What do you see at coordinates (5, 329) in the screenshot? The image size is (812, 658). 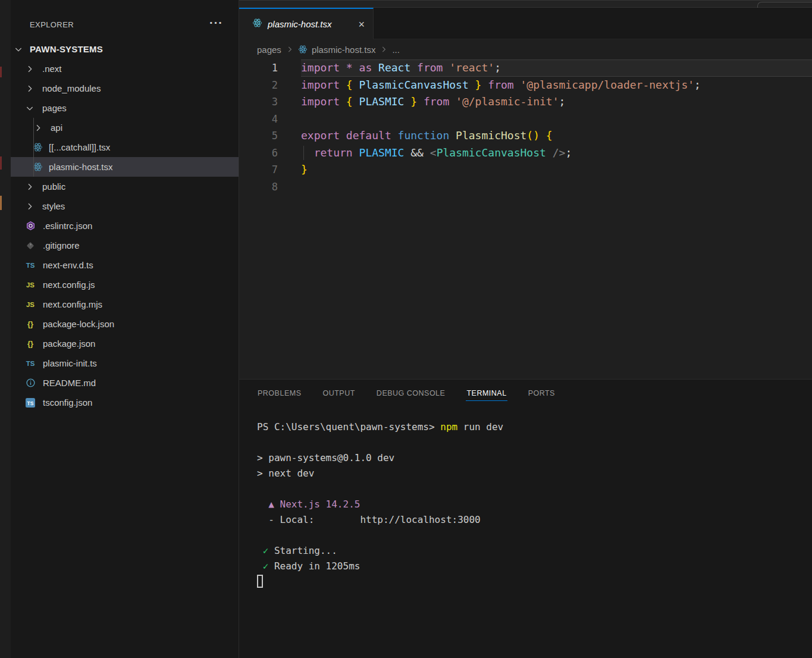 I see `activity-strip` at bounding box center [5, 329].